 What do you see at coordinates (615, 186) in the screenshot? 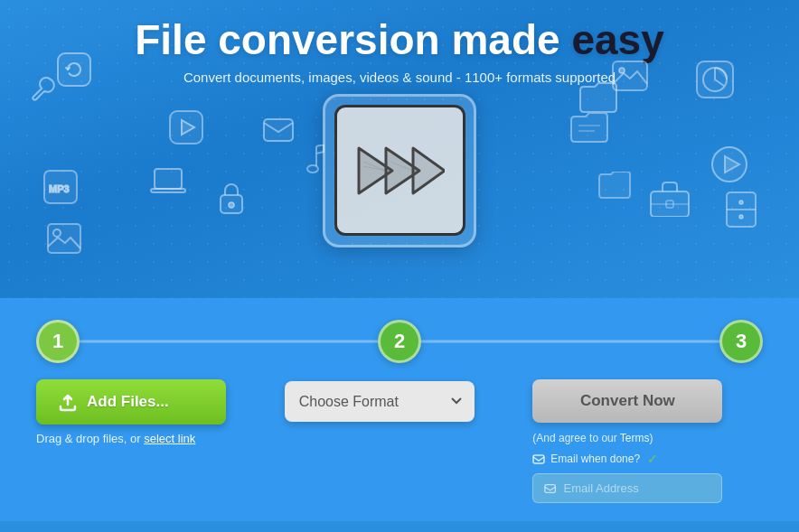
I see `float-icon-folder3` at bounding box center [615, 186].